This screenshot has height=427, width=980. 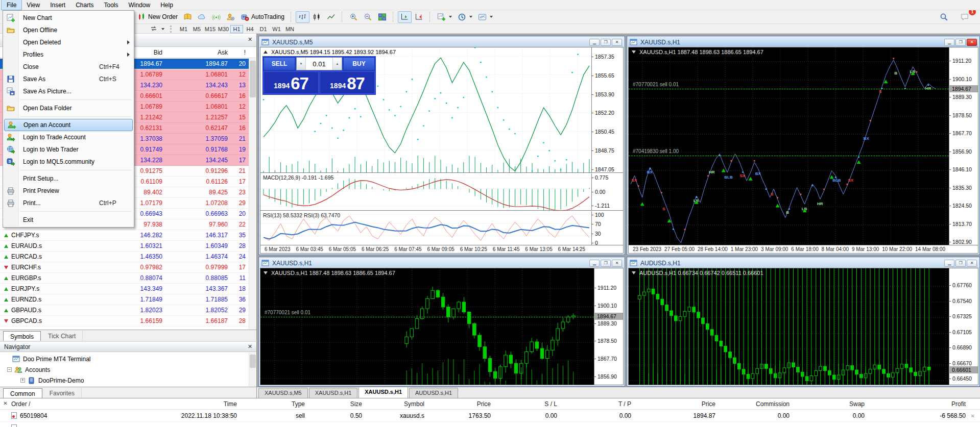 What do you see at coordinates (279, 64) in the screenshot?
I see `sell-button: SELL` at bounding box center [279, 64].